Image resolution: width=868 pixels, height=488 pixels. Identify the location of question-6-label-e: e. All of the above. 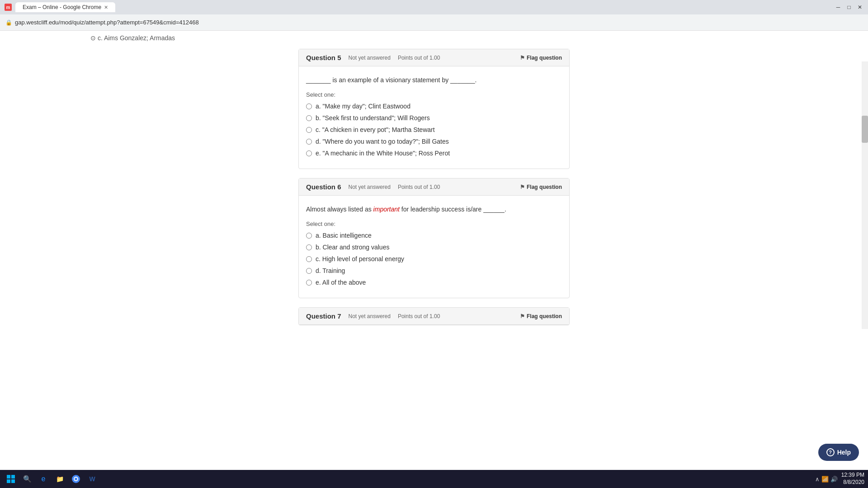
(341, 282).